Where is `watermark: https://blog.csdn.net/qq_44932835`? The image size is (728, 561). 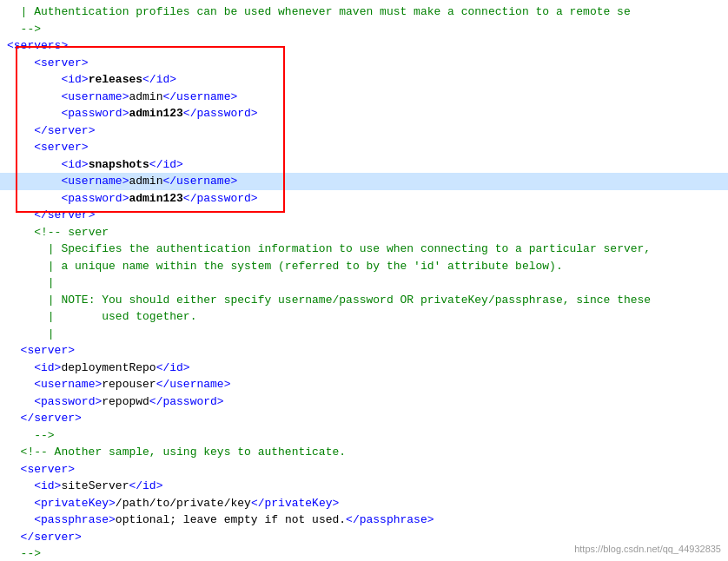 watermark: https://blog.csdn.net/qq_44932835 is located at coordinates (648, 549).